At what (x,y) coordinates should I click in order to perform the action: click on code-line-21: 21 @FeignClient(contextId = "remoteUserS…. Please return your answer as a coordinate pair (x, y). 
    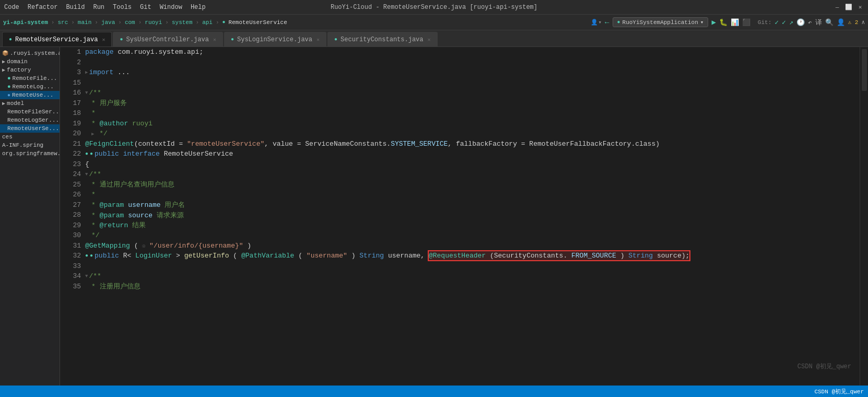
    Looking at the image, I should click on (460, 144).